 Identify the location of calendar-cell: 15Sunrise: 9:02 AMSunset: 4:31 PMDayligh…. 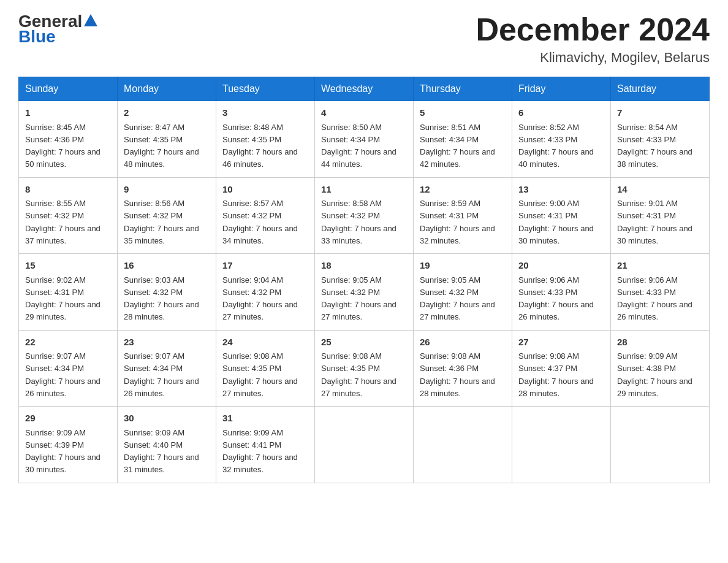
(69, 292).